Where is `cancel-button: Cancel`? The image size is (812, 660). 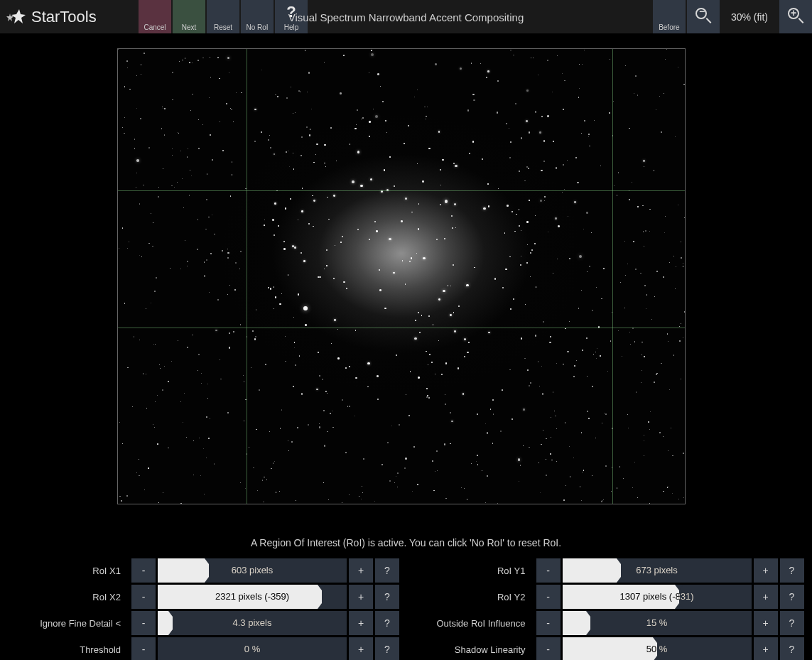 cancel-button: Cancel is located at coordinates (155, 17).